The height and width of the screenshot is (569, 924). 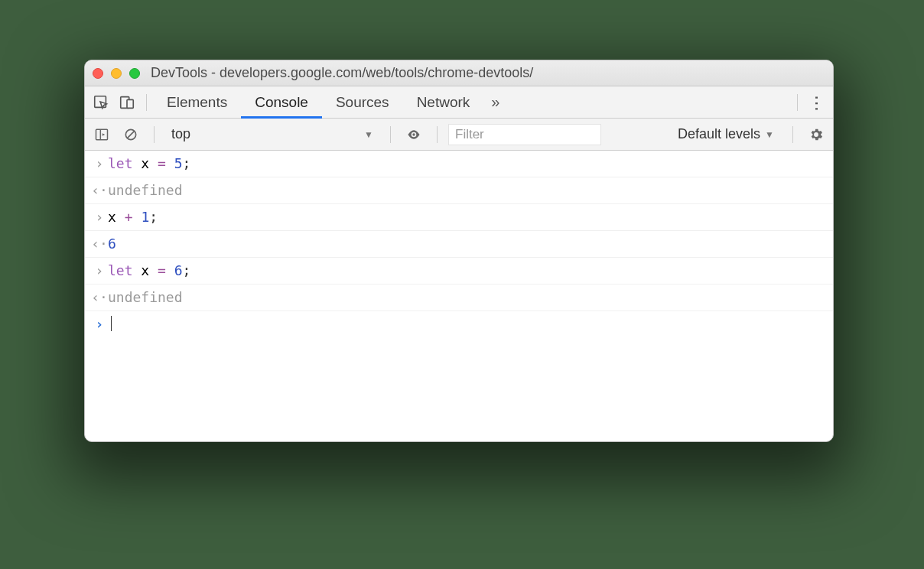 I want to click on tab-network: Network, so click(x=444, y=102).